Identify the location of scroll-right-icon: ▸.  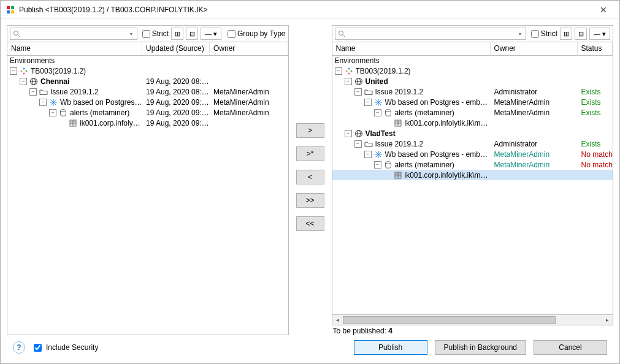
(607, 320).